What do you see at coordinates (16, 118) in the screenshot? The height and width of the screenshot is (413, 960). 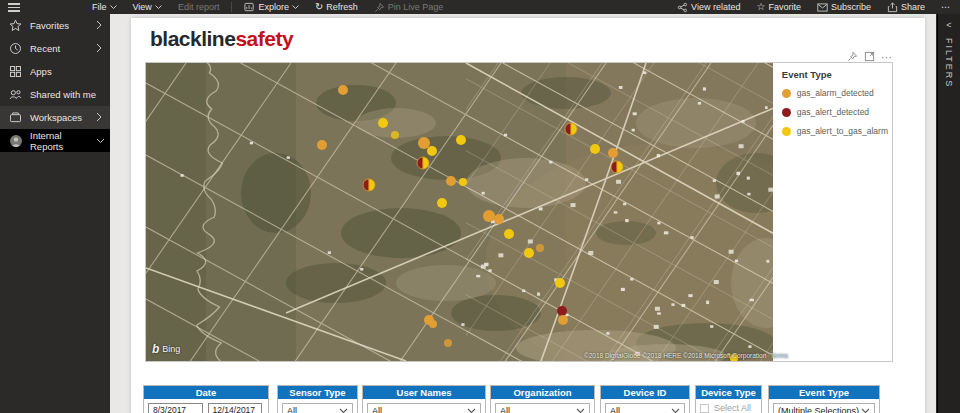 I see `workspaces-icon` at bounding box center [16, 118].